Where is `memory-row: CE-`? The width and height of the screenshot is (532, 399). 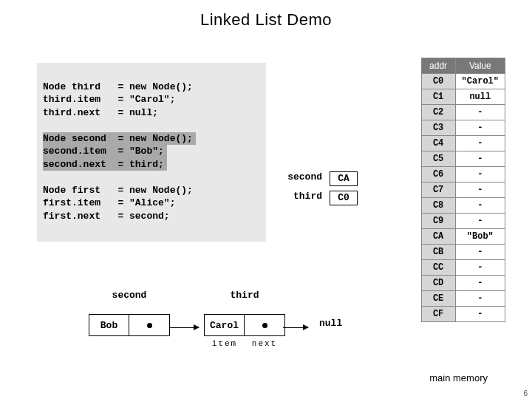
memory-row: CE- is located at coordinates (463, 299).